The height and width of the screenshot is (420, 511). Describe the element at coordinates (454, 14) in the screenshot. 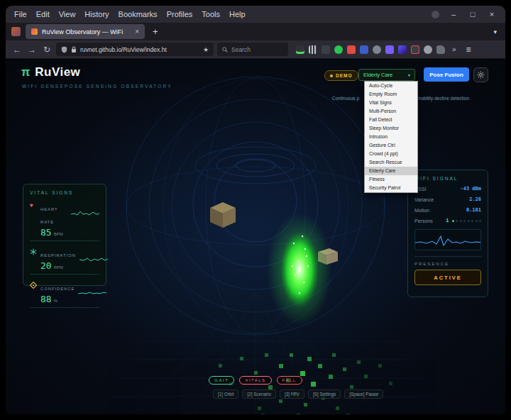

I see `minimize-button: –` at that location.